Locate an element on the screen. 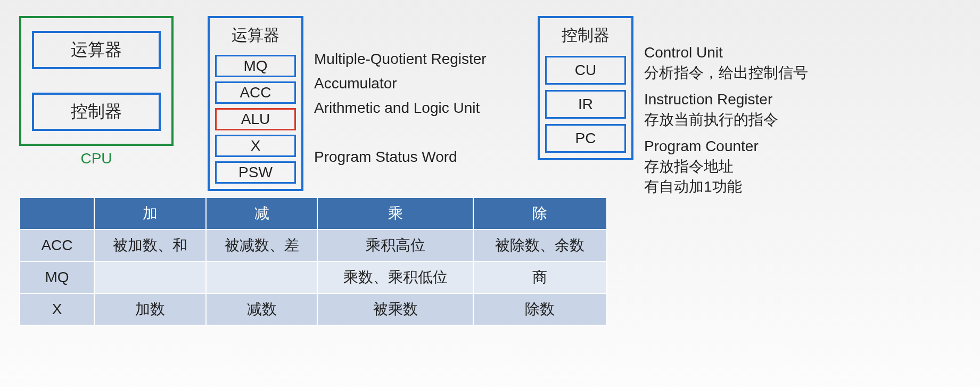 This screenshot has height=387, width=980. row-mq-add is located at coordinates (150, 277).